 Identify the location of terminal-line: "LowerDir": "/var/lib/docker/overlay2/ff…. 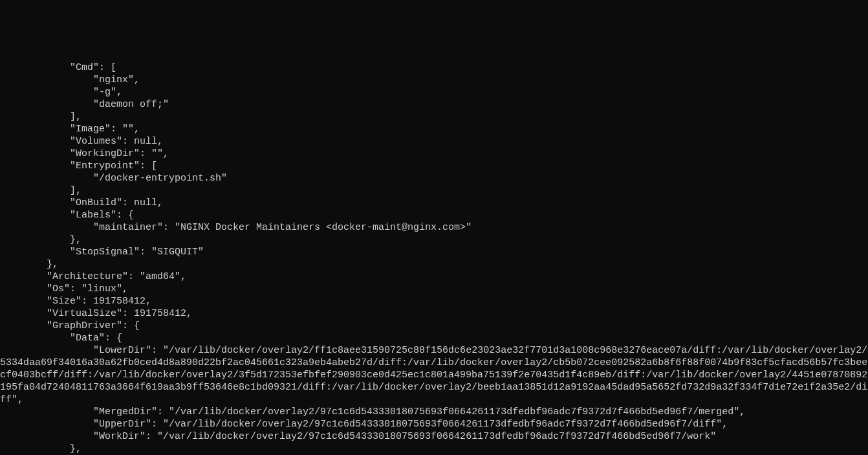
(434, 375).